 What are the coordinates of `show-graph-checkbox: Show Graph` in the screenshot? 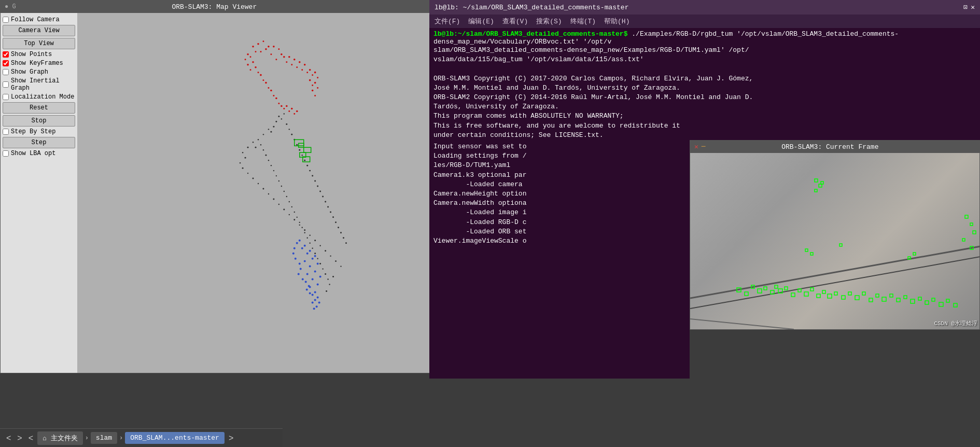 It's located at (39, 72).